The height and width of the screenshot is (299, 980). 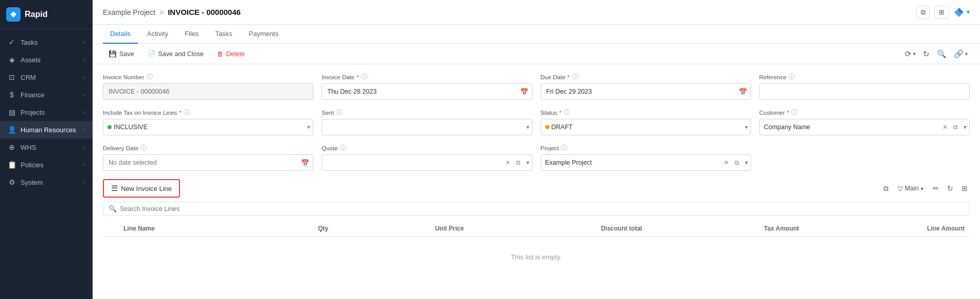 What do you see at coordinates (560, 113) in the screenshot?
I see `required-marker: *` at bounding box center [560, 113].